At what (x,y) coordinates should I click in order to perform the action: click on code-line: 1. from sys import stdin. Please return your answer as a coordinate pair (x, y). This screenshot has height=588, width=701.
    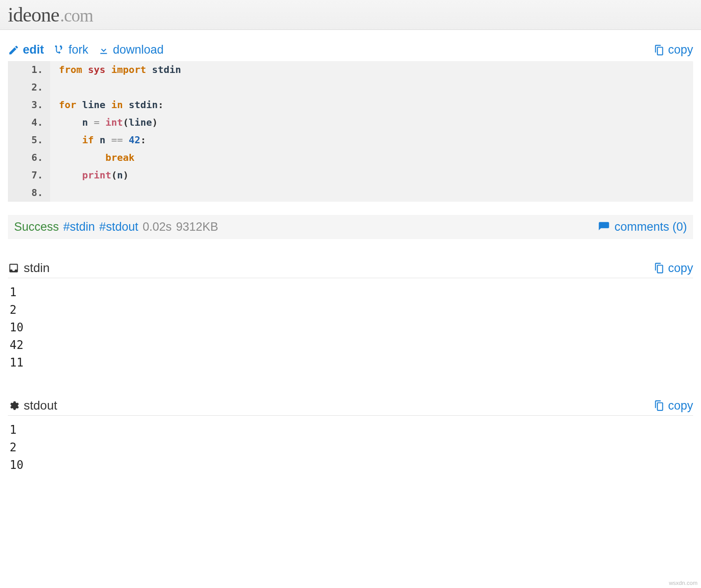
    Looking at the image, I should click on (350, 70).